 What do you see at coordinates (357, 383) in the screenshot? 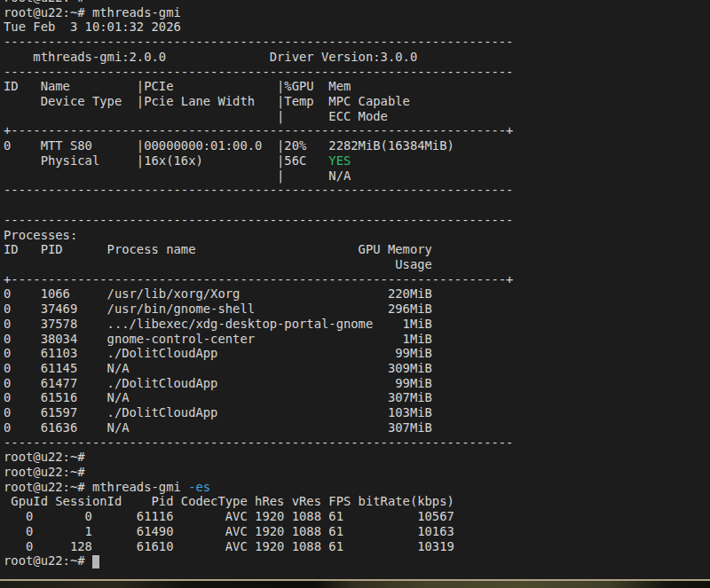
I see `terminal-line: 0 61477 ./DolitCloudApp 99MiB` at bounding box center [357, 383].